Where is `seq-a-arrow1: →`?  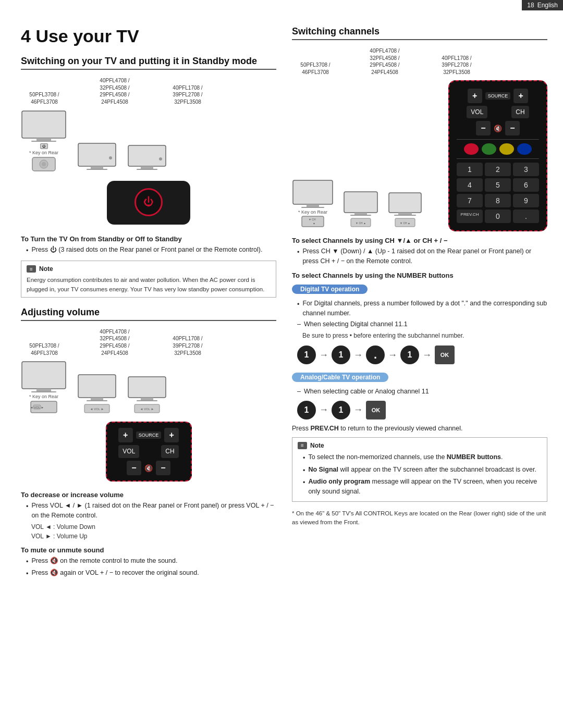
seq-a-arrow1: → is located at coordinates (324, 410).